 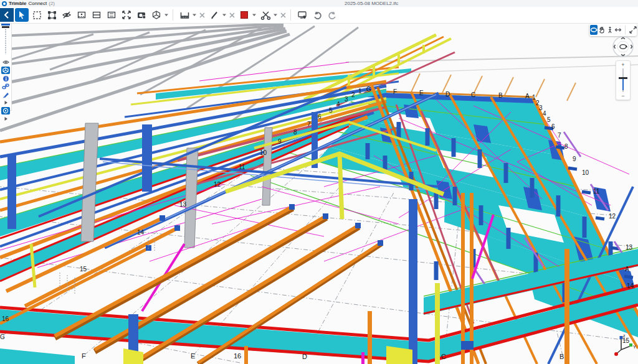 What do you see at coordinates (634, 347) in the screenshot?
I see `svg-text: Y` at bounding box center [634, 347].